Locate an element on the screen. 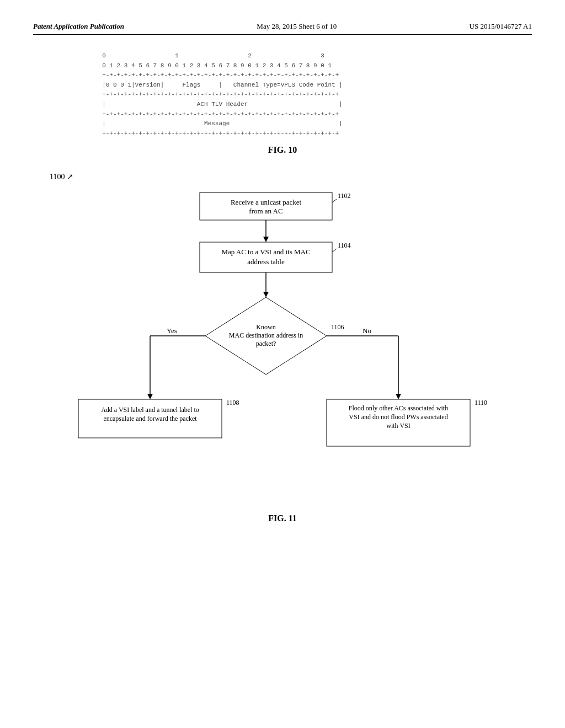 The image size is (565, 728). ref-1100-label: 1100 ↗ is located at coordinates (291, 176).